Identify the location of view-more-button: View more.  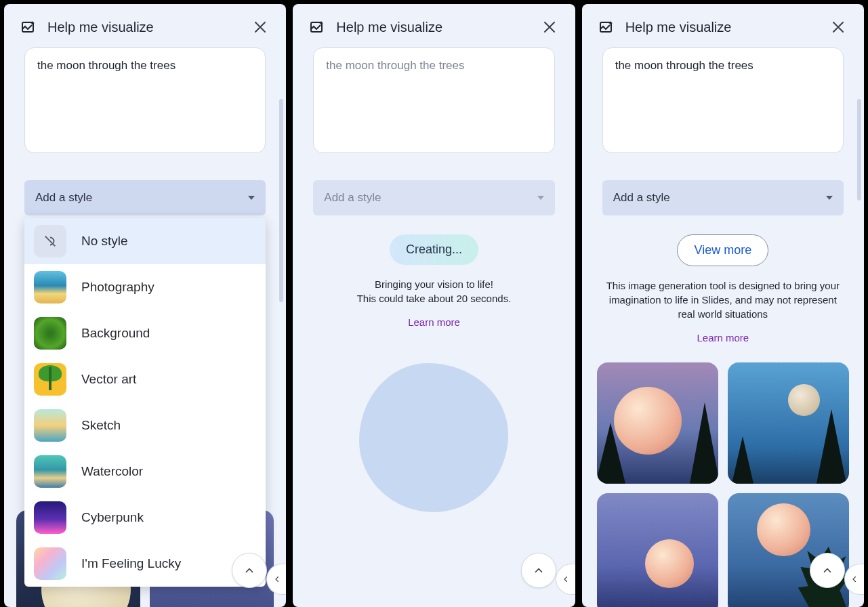
(722, 251).